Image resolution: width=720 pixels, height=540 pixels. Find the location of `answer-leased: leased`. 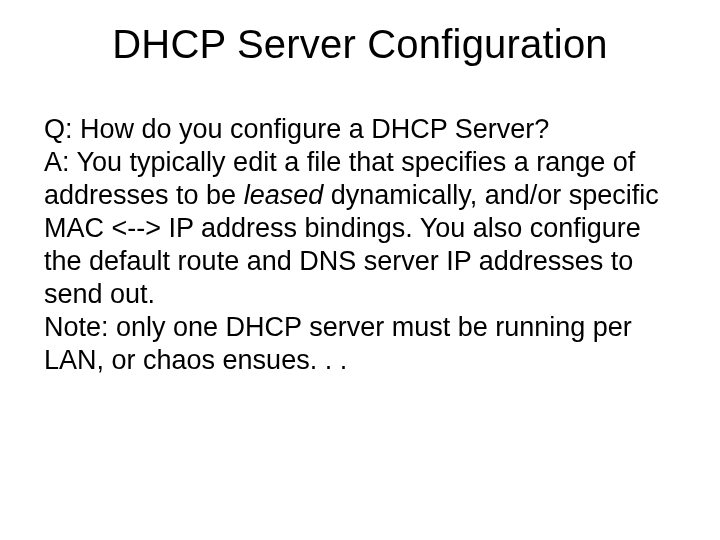

answer-leased: leased is located at coordinates (284, 195).